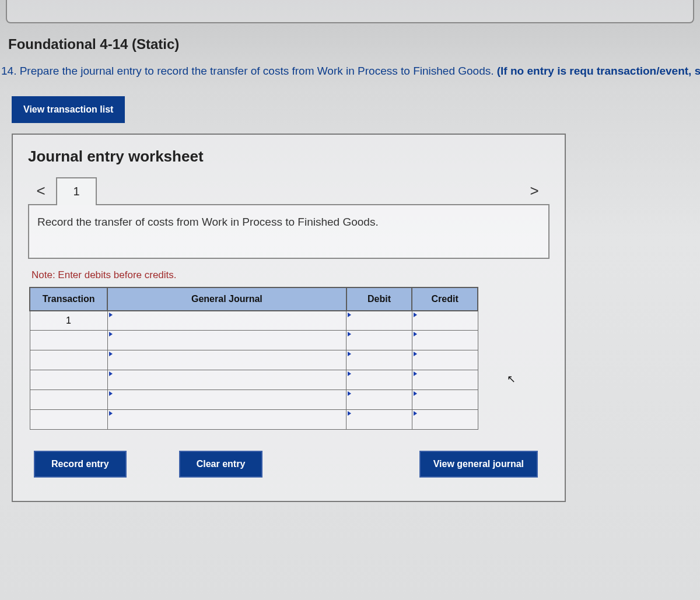 The image size is (700, 600). What do you see at coordinates (444, 299) in the screenshot?
I see `col-header-credit: Credit` at bounding box center [444, 299].